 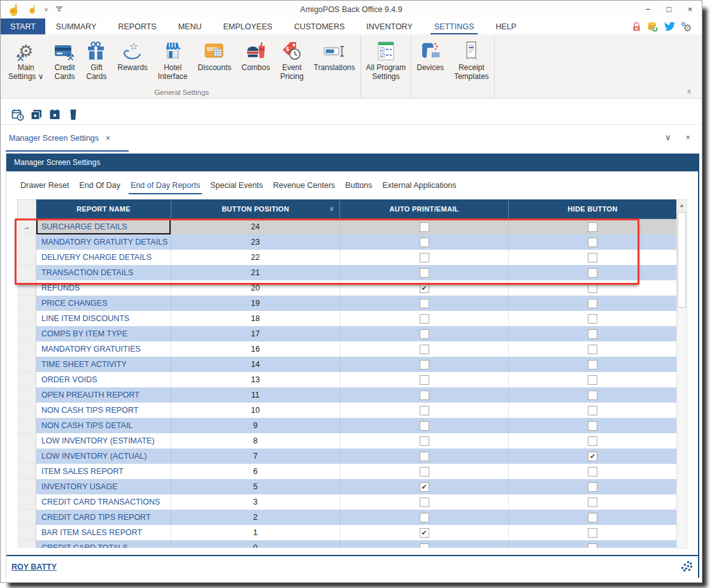 I want to click on report-name-cell: NON CASH TIPS DETAIL, so click(x=104, y=426).